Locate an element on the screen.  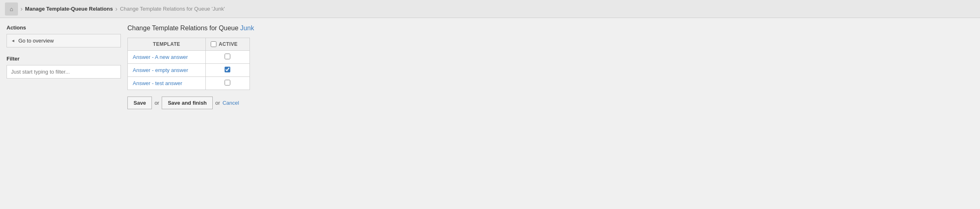
filter-title: Filter is located at coordinates (64, 59).